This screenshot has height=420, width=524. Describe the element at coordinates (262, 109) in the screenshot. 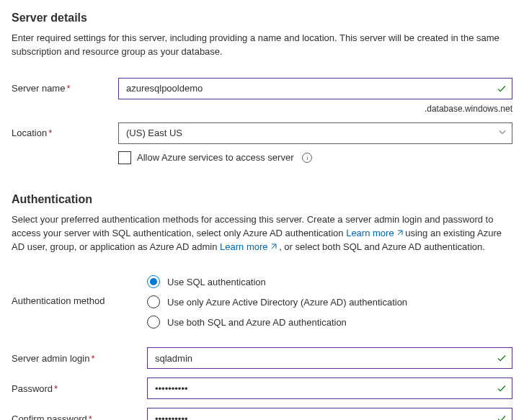

I see `server-name-suffix: .database.windows.net` at that location.